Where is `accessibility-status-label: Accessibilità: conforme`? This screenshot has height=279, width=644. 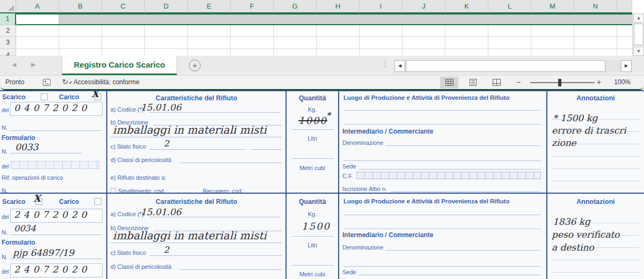 accessibility-status-label: Accessibilità: conforme is located at coordinates (106, 82).